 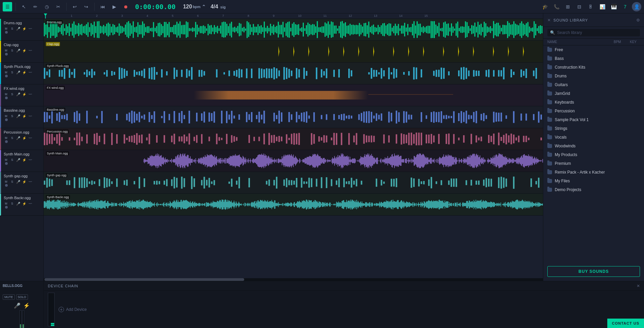 What do you see at coordinates (593, 137) in the screenshot?
I see `library-item-vocals: Vocals` at bounding box center [593, 137].